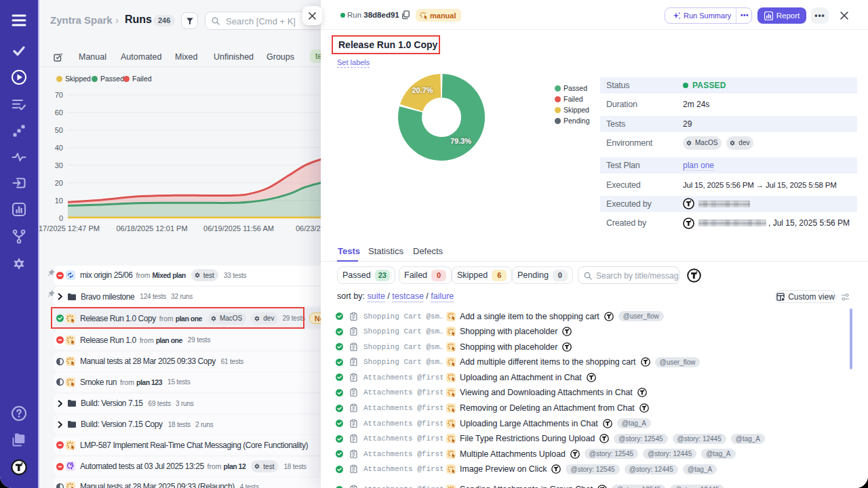 This screenshot has height=488, width=868. I want to click on svg-text: 10, so click(59, 201).